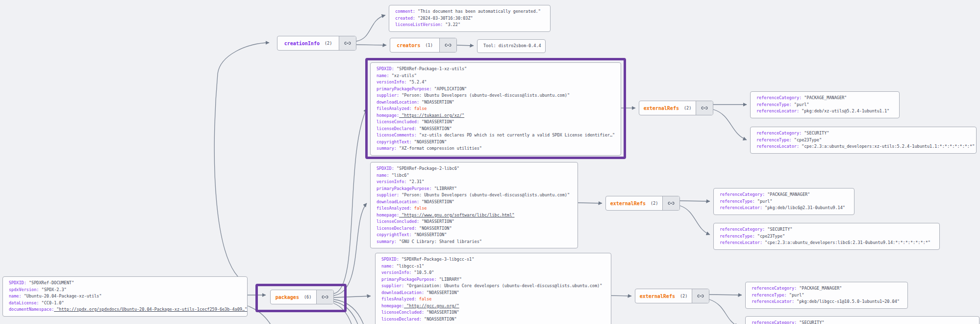 The image size is (980, 324). I want to click on key: Tool:, so click(490, 46).